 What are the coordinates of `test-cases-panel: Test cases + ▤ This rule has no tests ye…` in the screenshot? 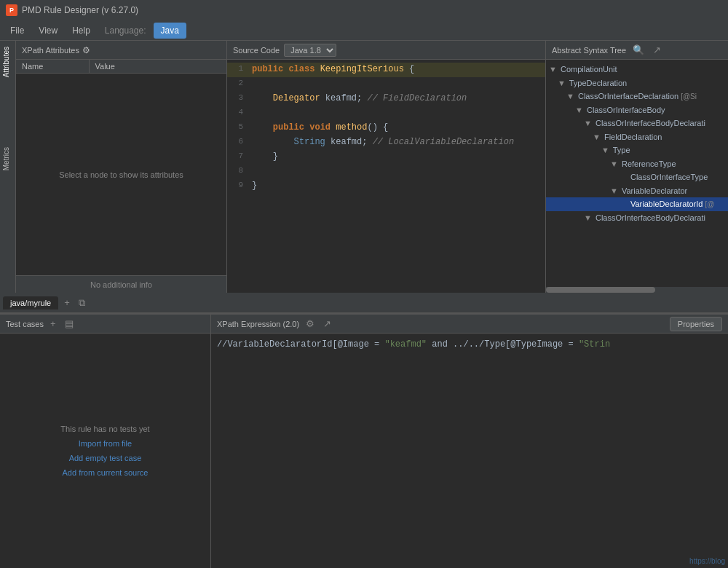 It's located at (106, 441).